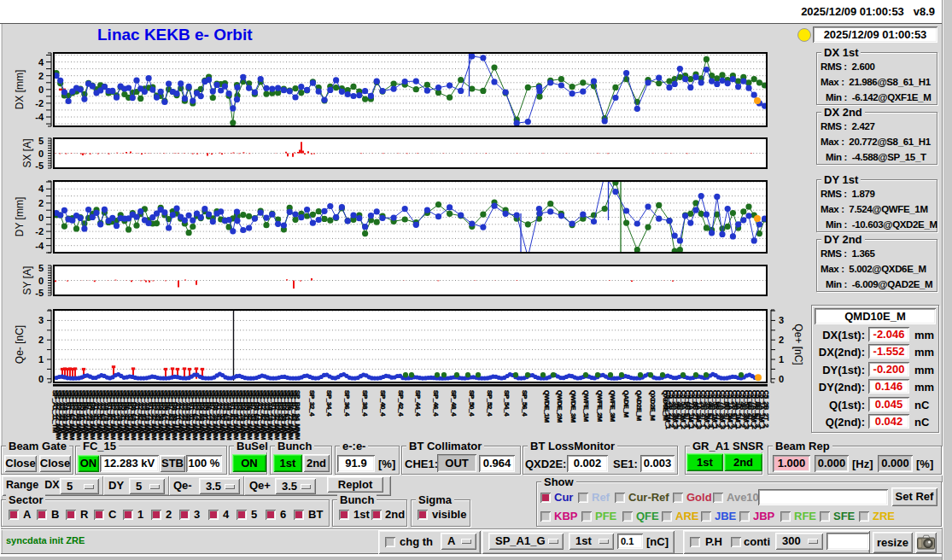 The height and width of the screenshot is (560, 952). Describe the element at coordinates (599, 406) in the screenshot. I see `svg-text: QWFE_2M` at that location.